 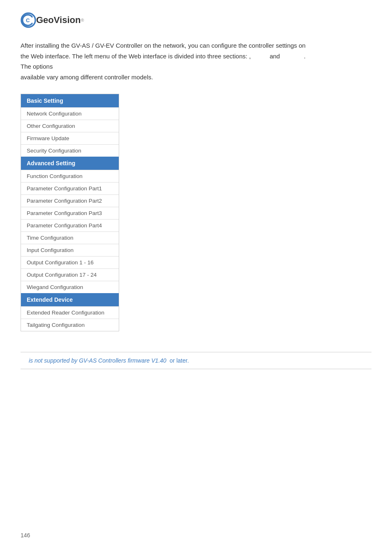 What do you see at coordinates (70, 275) in the screenshot?
I see `menu-item-output-config-17-24: Output Configuration 17 - 24` at bounding box center [70, 275].